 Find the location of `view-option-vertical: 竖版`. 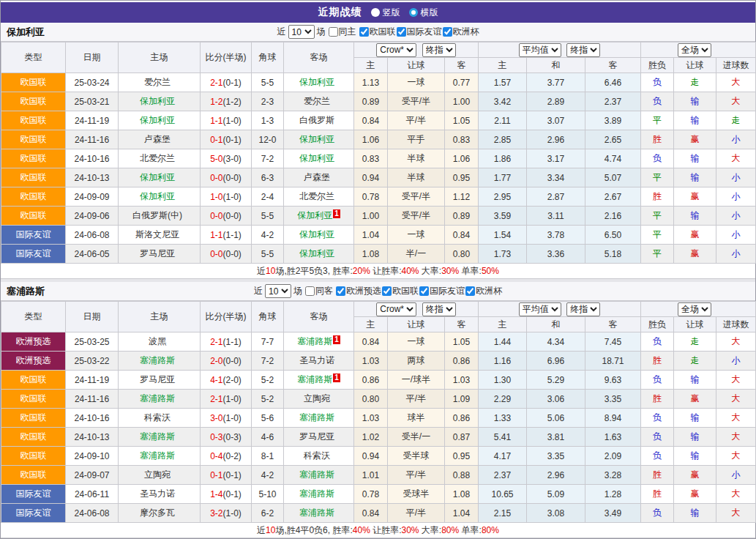

view-option-vertical: 竖版 is located at coordinates (386, 13).